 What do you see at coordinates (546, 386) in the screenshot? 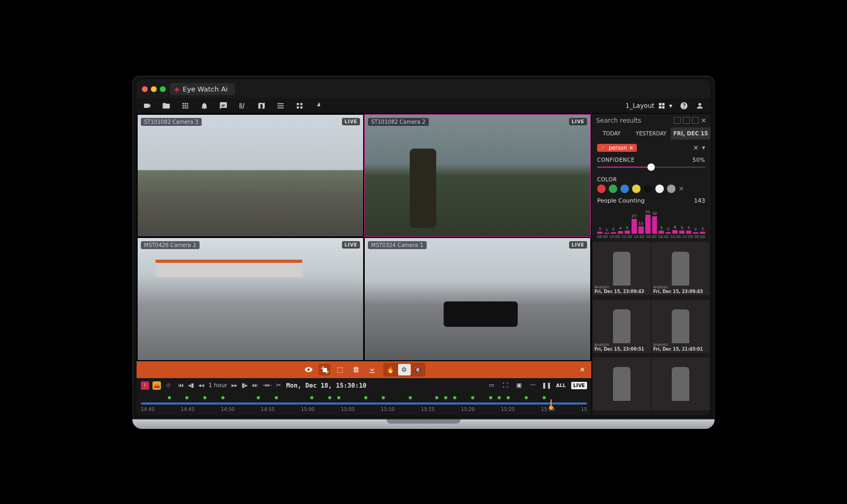
I see `pause-button: ❚❚` at bounding box center [546, 386].